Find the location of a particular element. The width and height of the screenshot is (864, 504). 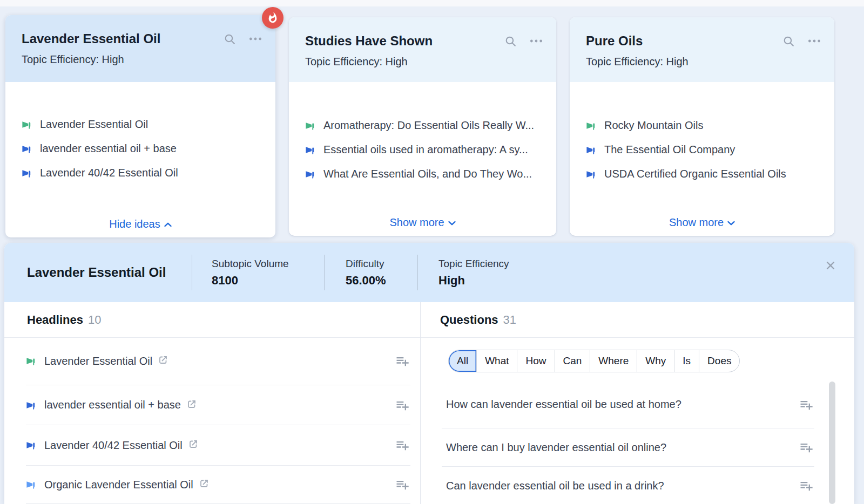

card-title: Lavender Essential Oil is located at coordinates (116, 39).